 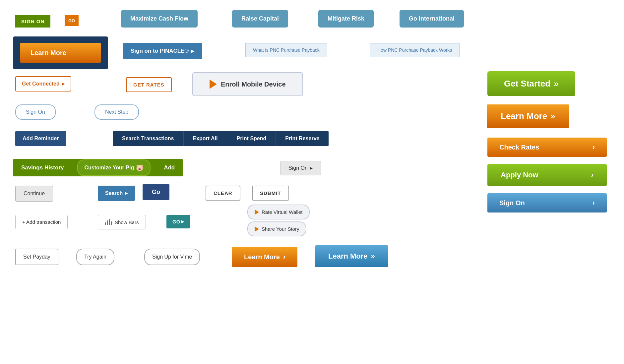 I want to click on search-button: Search ▶, so click(x=116, y=193).